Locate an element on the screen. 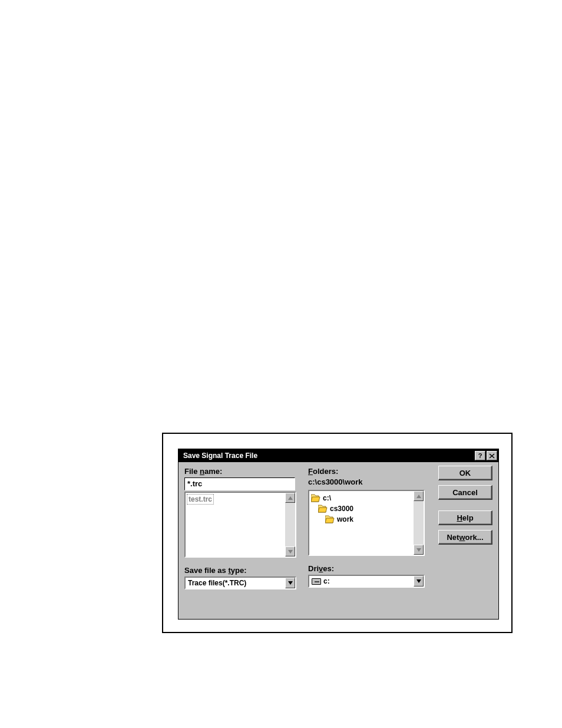  filename-input: *.trc is located at coordinates (240, 484).